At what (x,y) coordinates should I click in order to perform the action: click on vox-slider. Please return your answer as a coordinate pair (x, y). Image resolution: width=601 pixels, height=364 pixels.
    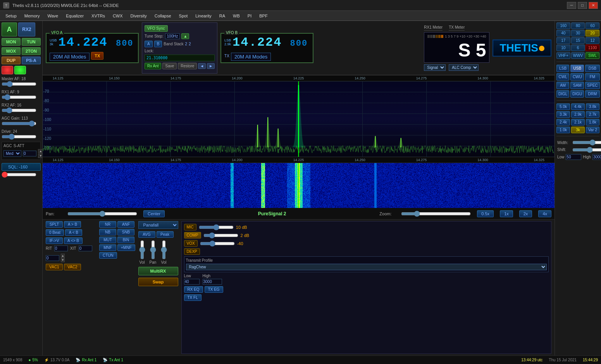
    Looking at the image, I should click on (217, 244).